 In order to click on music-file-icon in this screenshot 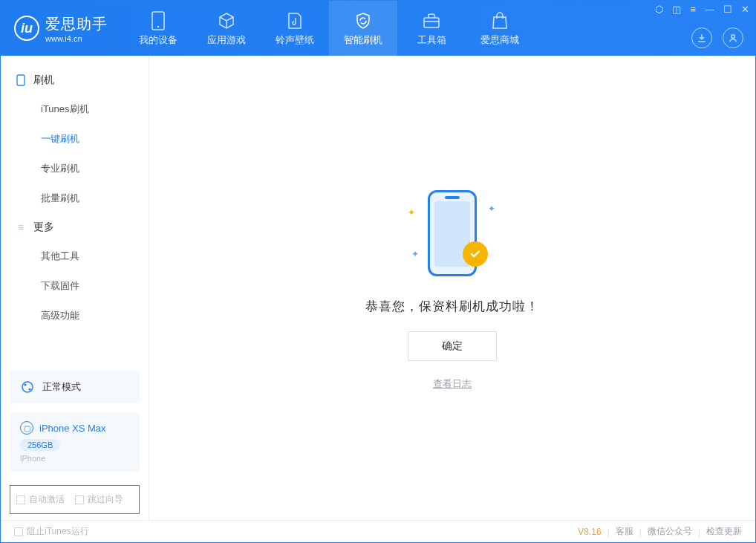, I will do `click(295, 21)`.